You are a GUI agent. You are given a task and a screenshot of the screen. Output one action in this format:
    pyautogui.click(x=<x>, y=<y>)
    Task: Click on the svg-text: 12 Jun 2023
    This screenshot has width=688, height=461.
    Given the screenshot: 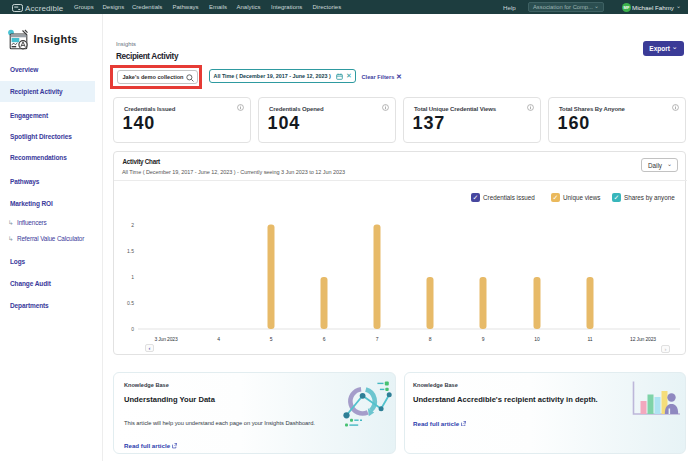 What is the action you would take?
    pyautogui.click(x=643, y=339)
    